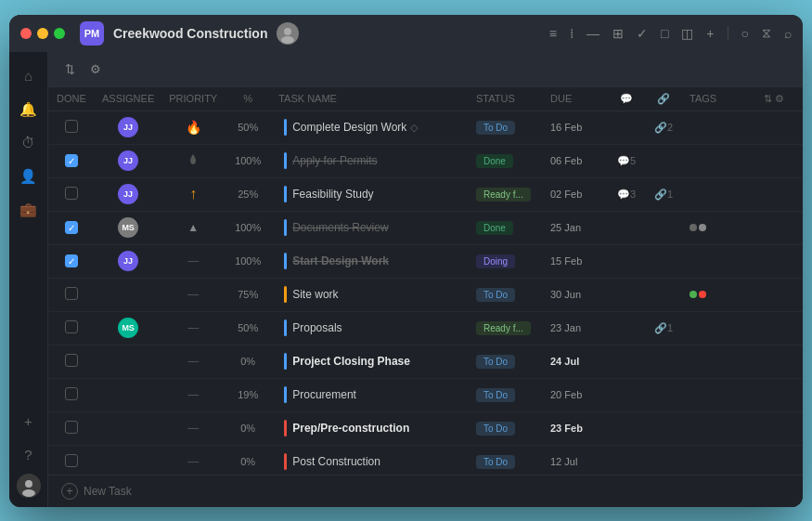 The image size is (812, 521). I want to click on table-row: —75%Site workTo Do30 Jun, so click(425, 294).